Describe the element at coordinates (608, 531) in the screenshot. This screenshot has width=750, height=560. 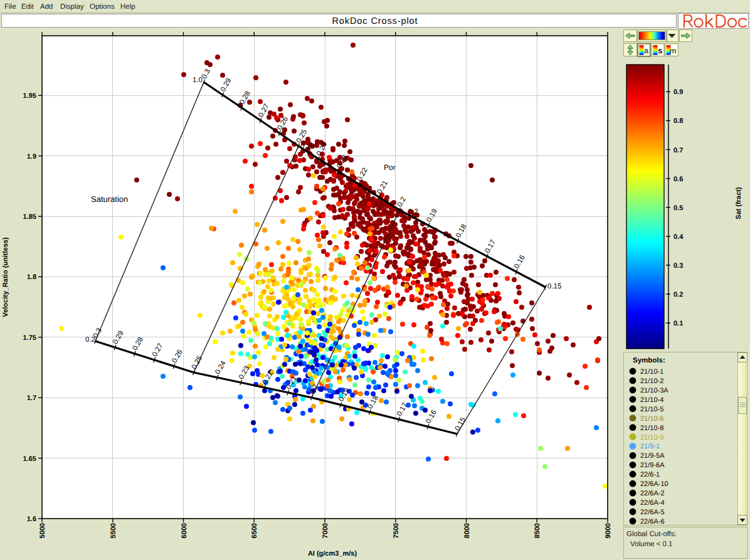
I see `svg-text: 9000` at that location.